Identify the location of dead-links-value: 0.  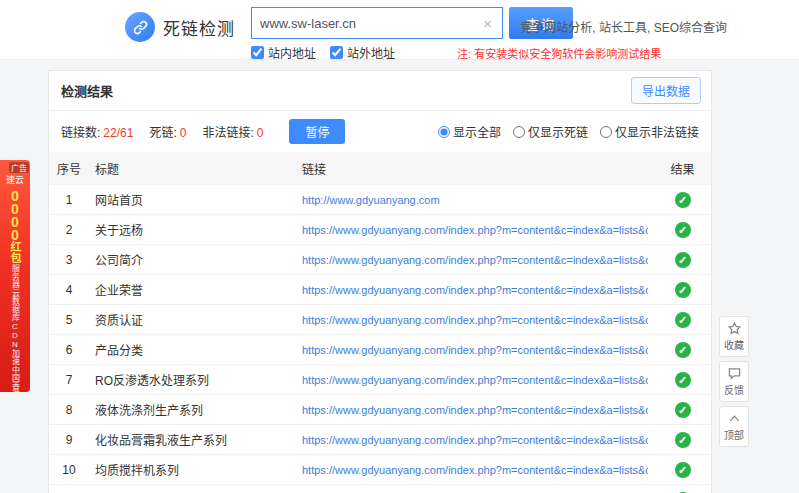
(184, 133).